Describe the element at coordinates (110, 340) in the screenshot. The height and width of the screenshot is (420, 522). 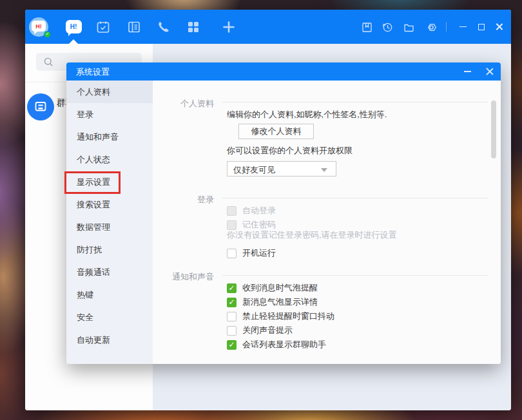
I see `sidebar-item-auto-update: 自动更新` at that location.